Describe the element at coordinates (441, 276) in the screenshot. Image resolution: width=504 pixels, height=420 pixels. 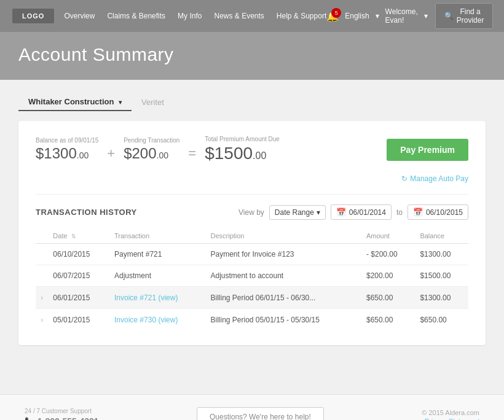
I see `cell-balance: $1500.00` at that location.